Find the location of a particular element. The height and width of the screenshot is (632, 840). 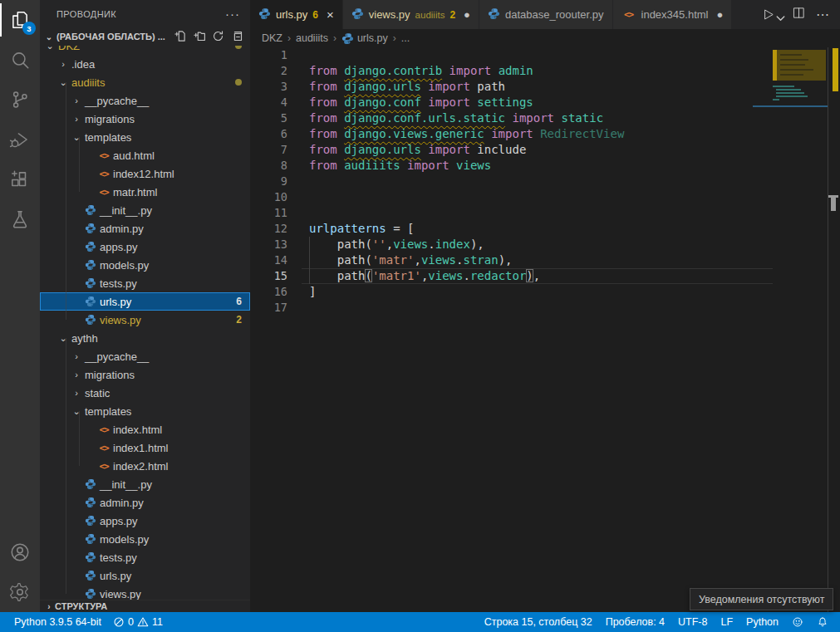

outline-section-header: › СТРУКТУРА is located at coordinates (145, 606).